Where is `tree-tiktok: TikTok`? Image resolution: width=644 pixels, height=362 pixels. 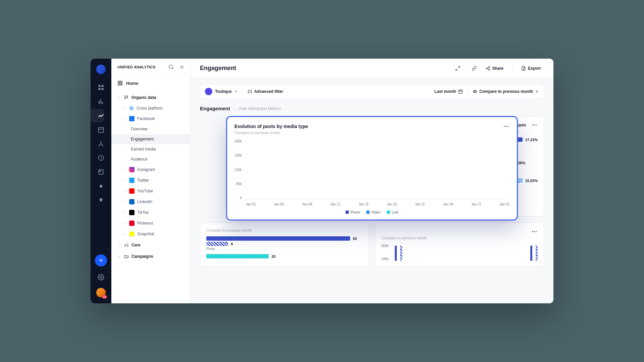
tree-tiktok: TikTok is located at coordinates (151, 213).